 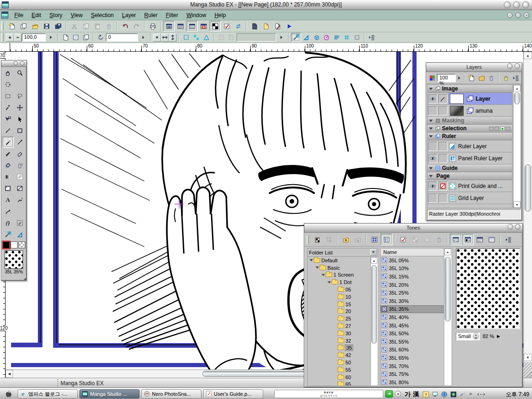 What do you see at coordinates (343, 383) in the screenshot?
I see `tone-folder-65: 65` at bounding box center [343, 383].